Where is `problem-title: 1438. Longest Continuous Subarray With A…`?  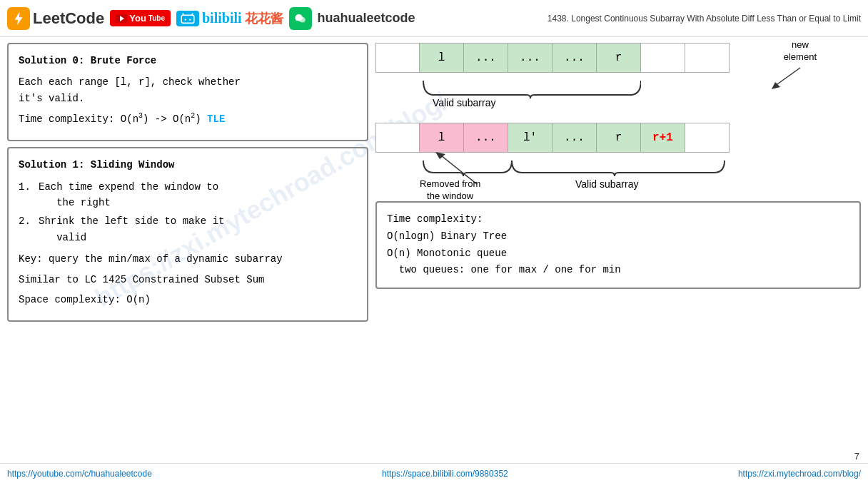 problem-title: 1438. Longest Continuous Subarray With A… is located at coordinates (704, 19).